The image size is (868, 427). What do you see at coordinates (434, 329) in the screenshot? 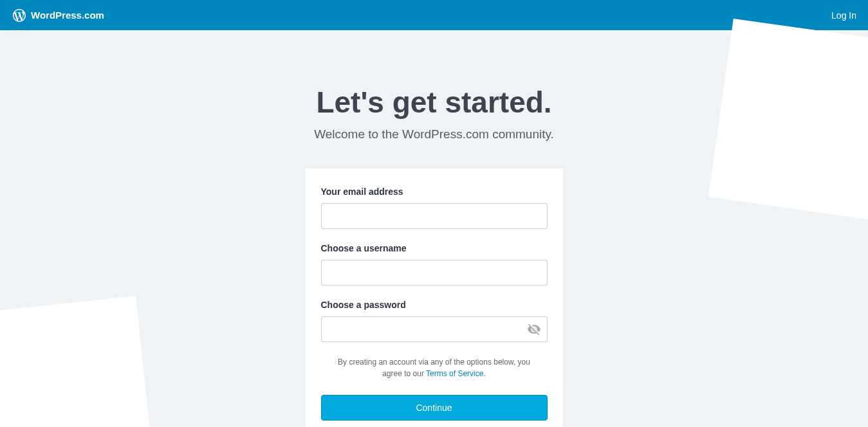
I see `password-input` at bounding box center [434, 329].